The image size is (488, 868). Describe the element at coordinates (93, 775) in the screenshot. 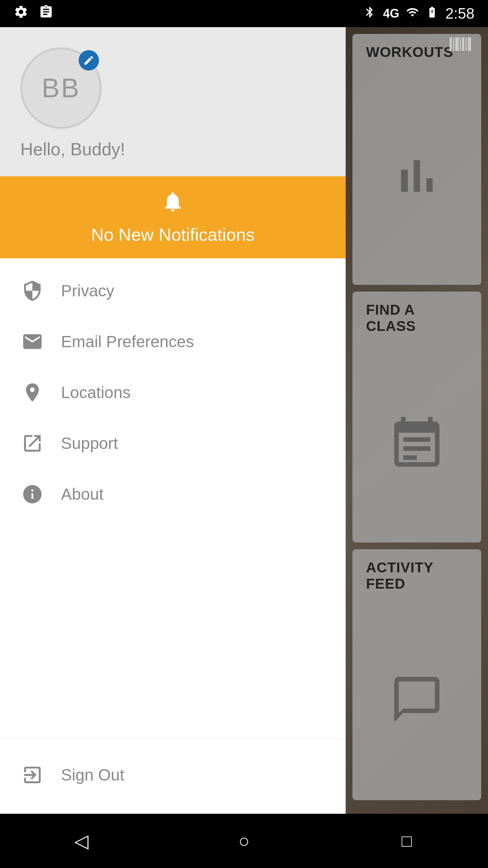

I see `sign-out-label: Sign Out` at that location.